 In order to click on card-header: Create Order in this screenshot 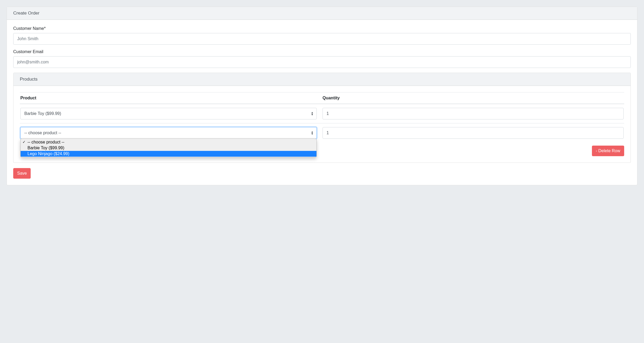, I will do `click(322, 13)`.